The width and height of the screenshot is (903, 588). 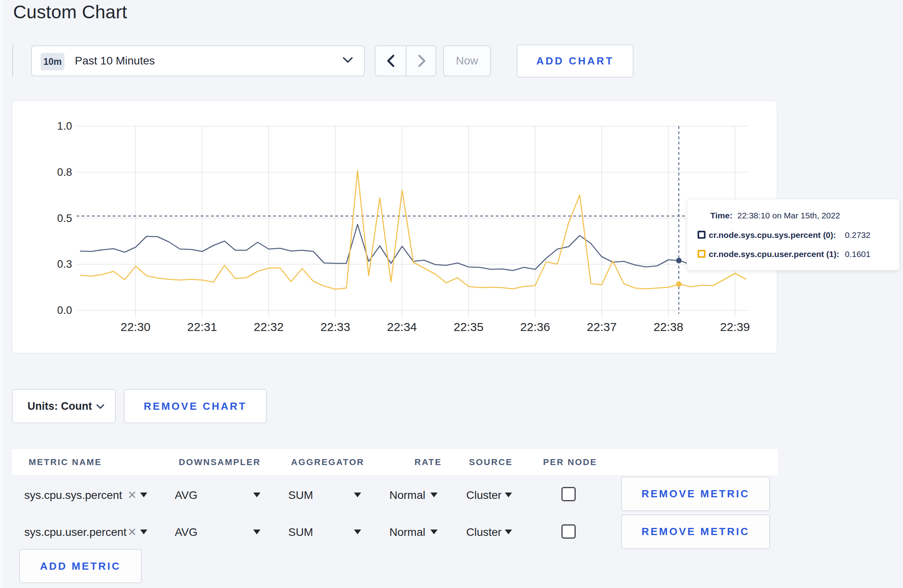 What do you see at coordinates (335, 327) in the screenshot?
I see `svg-text: 22:33` at bounding box center [335, 327].